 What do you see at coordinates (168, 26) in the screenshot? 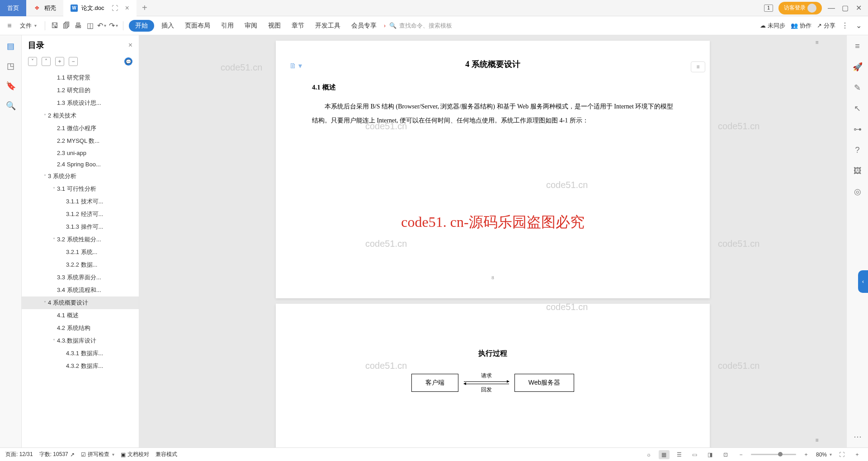
I see `menu-insert: 插入` at bounding box center [168, 26].